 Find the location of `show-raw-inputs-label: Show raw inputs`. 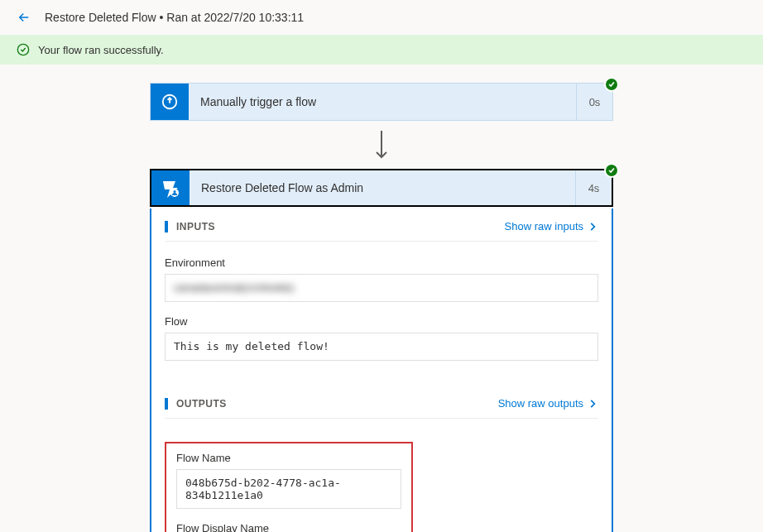

show-raw-inputs-label: Show raw inputs is located at coordinates (545, 227).